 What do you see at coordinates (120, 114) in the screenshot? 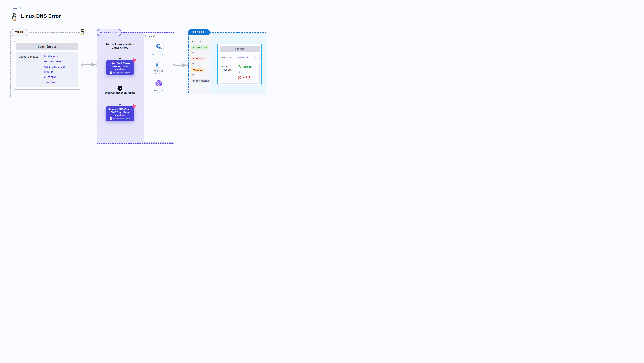
I see `node-remove-dns-chaos: Remove DNS Chaos CMD from Linux machine …` at bounding box center [120, 114].